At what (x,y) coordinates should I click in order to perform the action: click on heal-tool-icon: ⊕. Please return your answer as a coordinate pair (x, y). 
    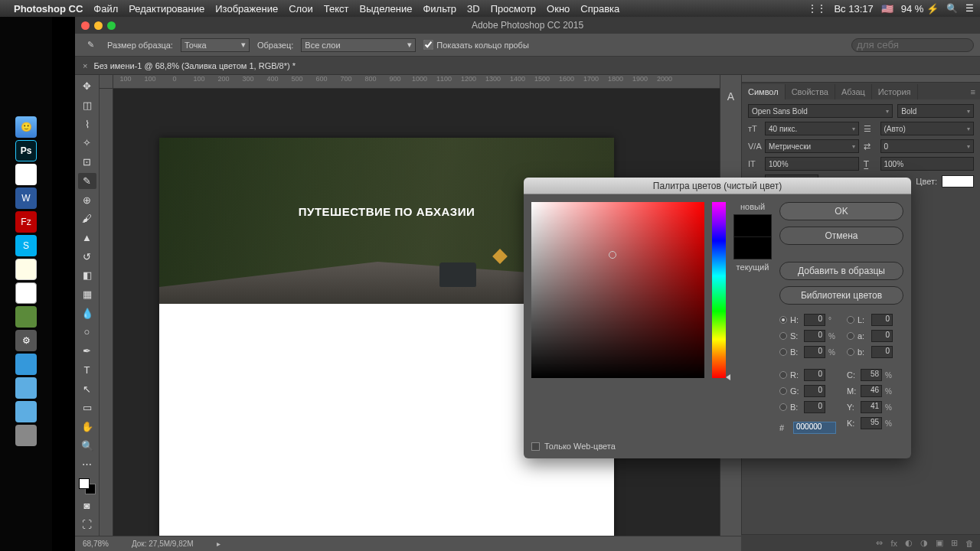
    Looking at the image, I should click on (87, 200).